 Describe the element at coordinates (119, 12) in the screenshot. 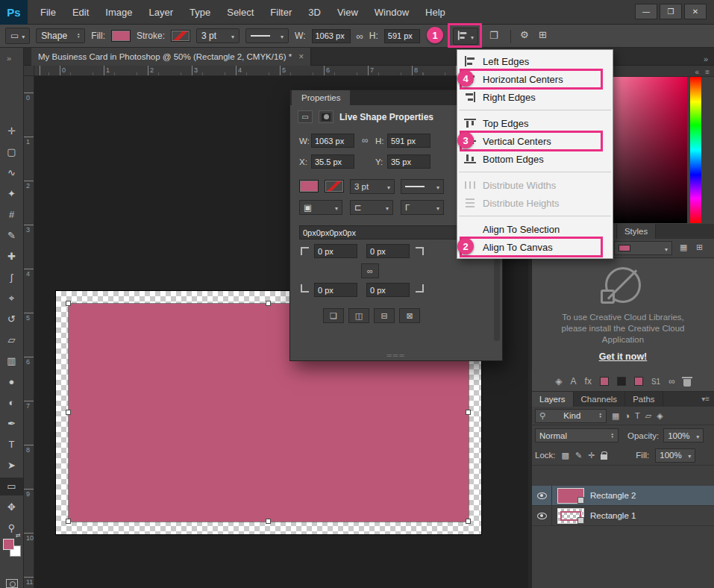

I see `menu-image: Image` at that location.